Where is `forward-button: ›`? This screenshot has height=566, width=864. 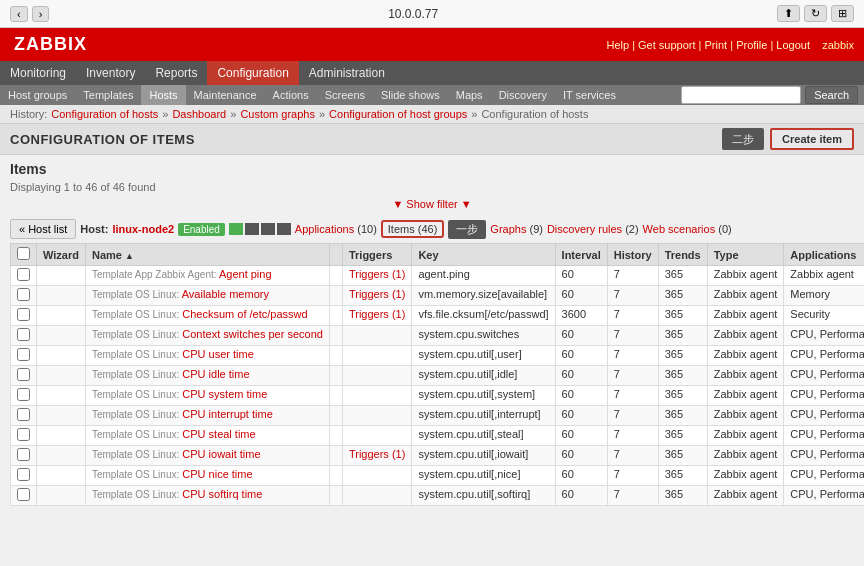 forward-button: › is located at coordinates (41, 14).